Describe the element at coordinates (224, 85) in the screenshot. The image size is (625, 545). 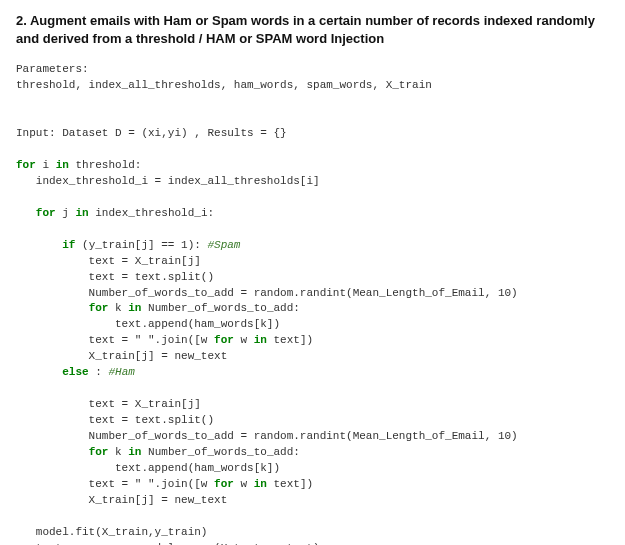
I see `params-list: threshold, index_all_thresholds, ham_wor…` at that location.